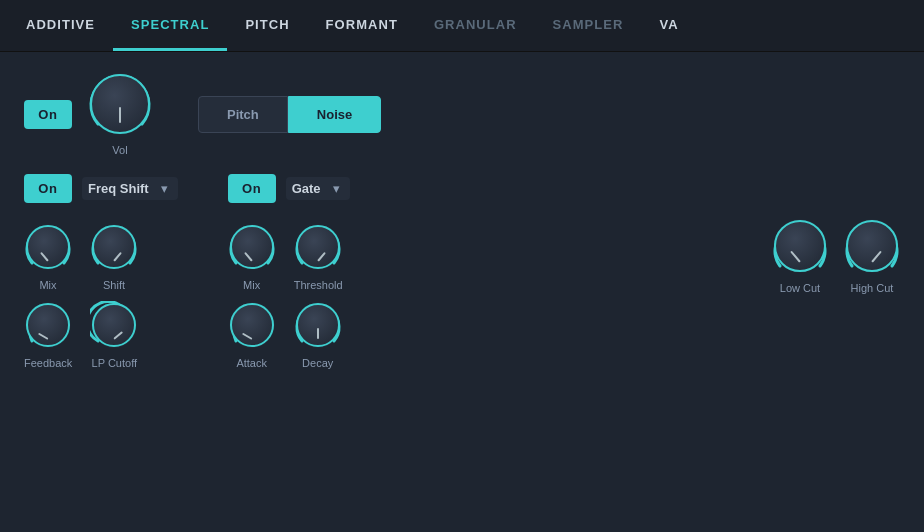 The image size is (924, 532). Describe the element at coordinates (101, 335) in the screenshot. I see `freq-shift-knobs-row2: Feedback LP Cutoff` at that location.